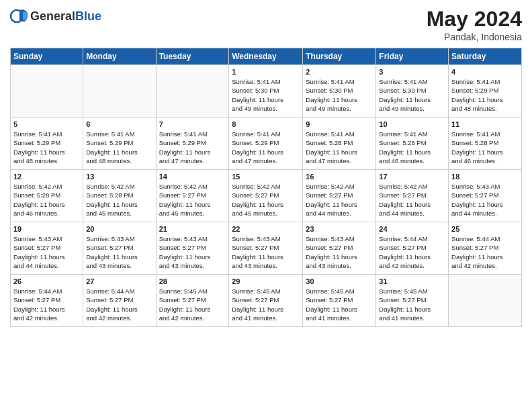 This screenshot has width=532, height=411. I want to click on calendar-week-row: 12Sunrise: 5:42 AM Sunset: 5:28 PM Dayli…, so click(266, 196).